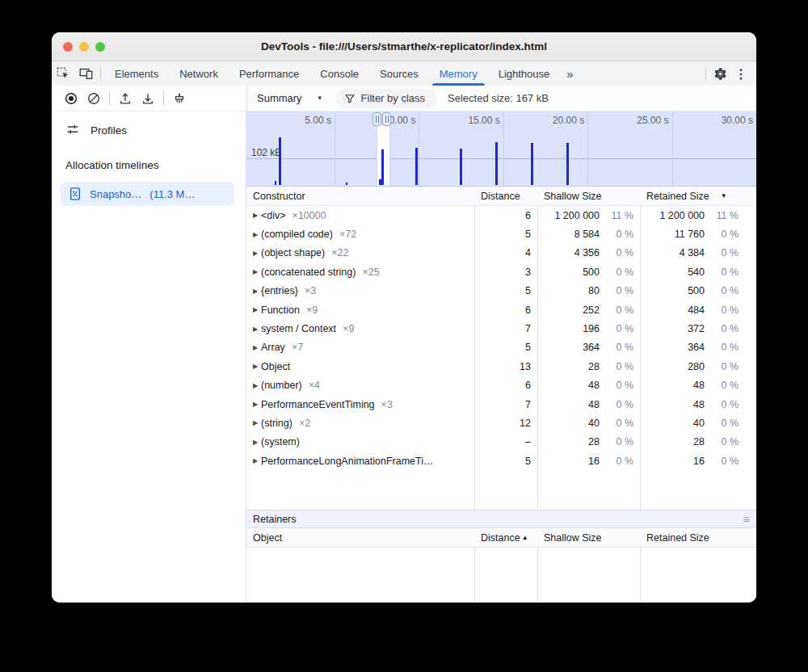 The height and width of the screenshot is (672, 808). I want to click on profiles-label: Profiles, so click(108, 131).